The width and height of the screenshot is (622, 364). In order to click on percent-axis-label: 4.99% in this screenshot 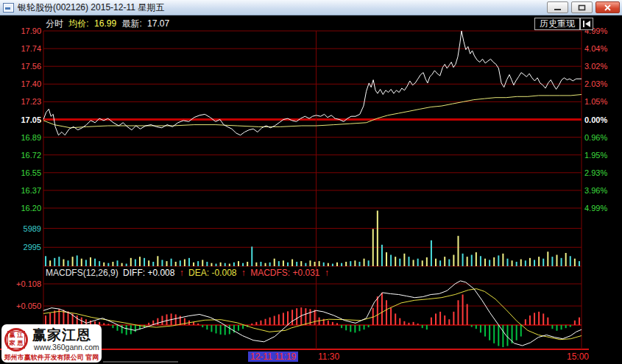, I will do `click(601, 208)`.